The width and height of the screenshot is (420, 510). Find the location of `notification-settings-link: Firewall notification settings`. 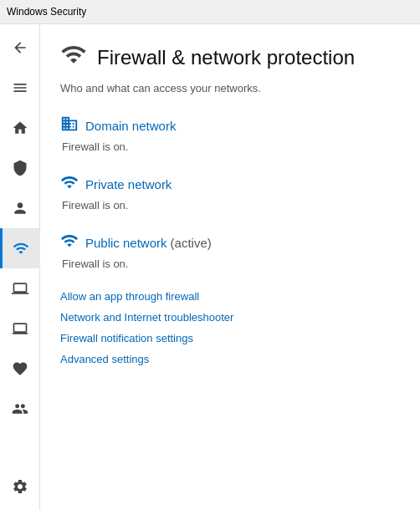

notification-settings-link: Firewall notification settings is located at coordinates (230, 338).